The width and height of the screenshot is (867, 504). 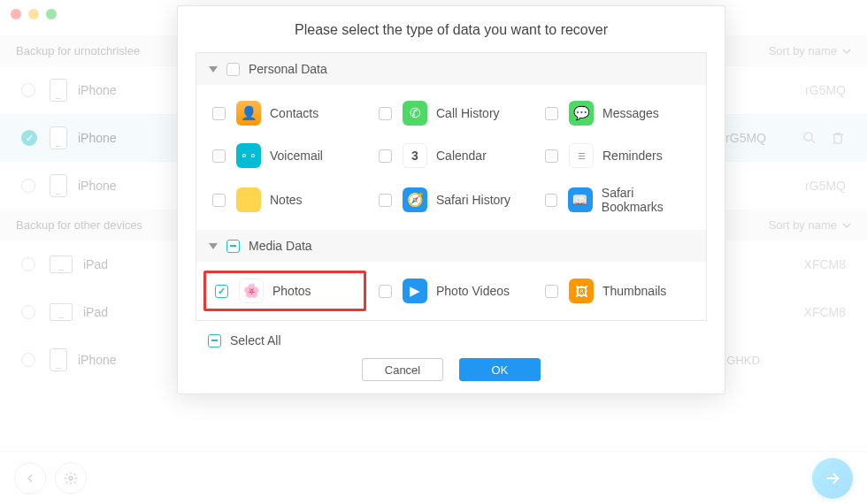 I want to click on thumbnails-icon: 🖼, so click(x=581, y=291).